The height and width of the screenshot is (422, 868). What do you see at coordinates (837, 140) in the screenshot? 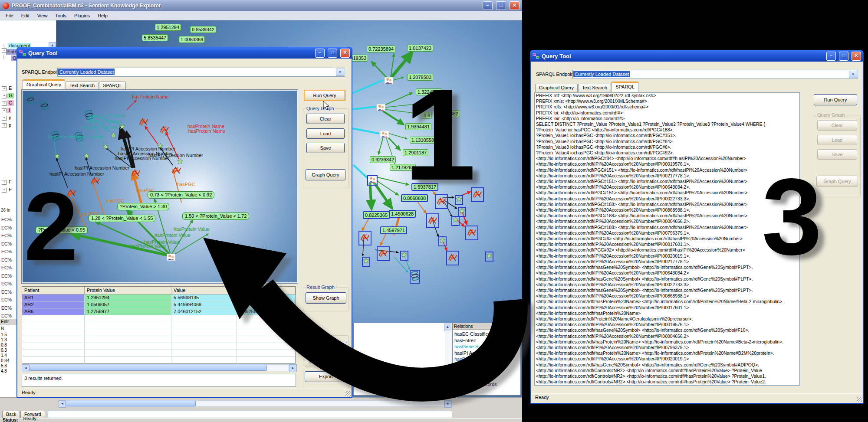
I see `load-button: Load` at bounding box center [837, 140].